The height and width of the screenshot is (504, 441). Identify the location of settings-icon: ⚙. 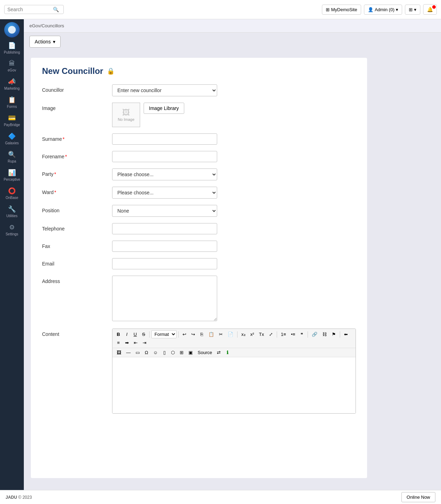
(12, 227).